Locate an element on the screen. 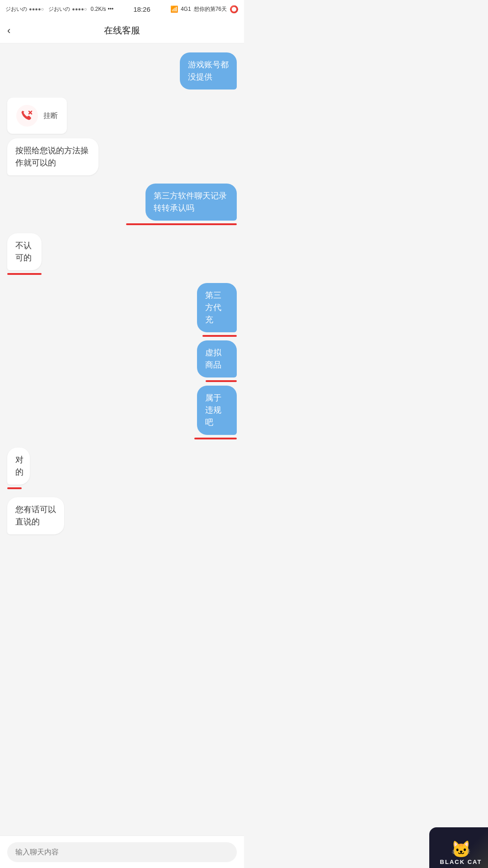 Image resolution: width=488 pixels, height=868 pixels. user-bubble: 属于违规吧 is located at coordinates (217, 410).